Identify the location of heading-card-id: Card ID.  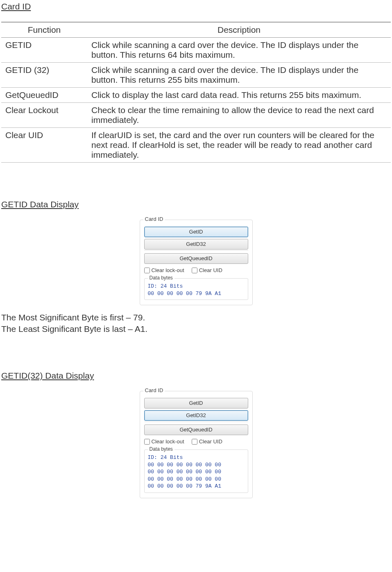
(196, 7).